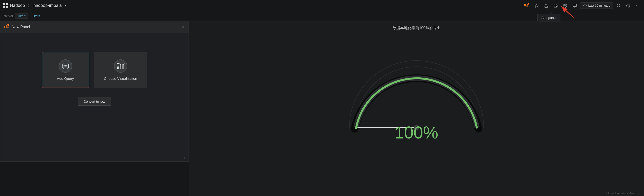  Describe the element at coordinates (549, 18) in the screenshot. I see `add-panel-tooltip: Add panel` at that location.